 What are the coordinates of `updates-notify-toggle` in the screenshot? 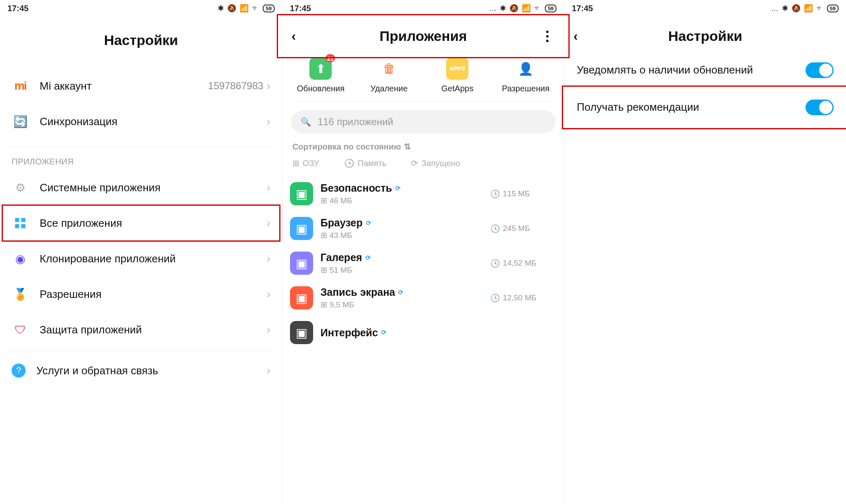 It's located at (820, 70).